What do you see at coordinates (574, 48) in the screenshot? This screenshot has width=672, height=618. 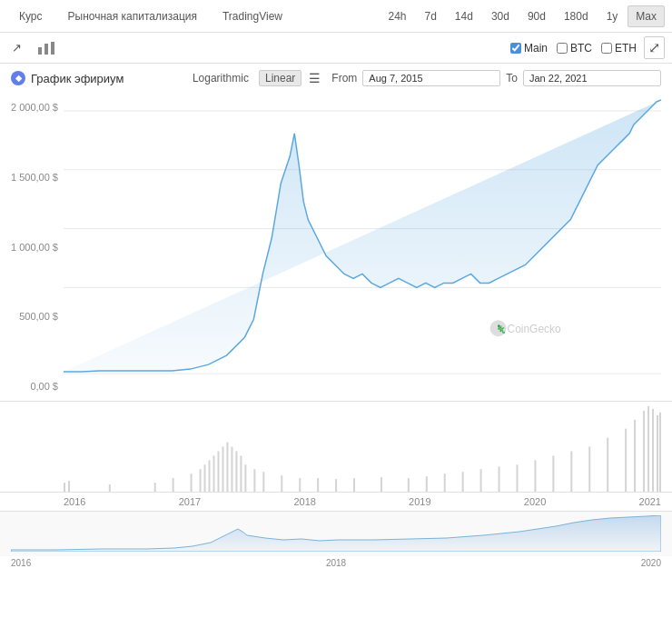 I see `legend-btc: BTC` at bounding box center [574, 48].